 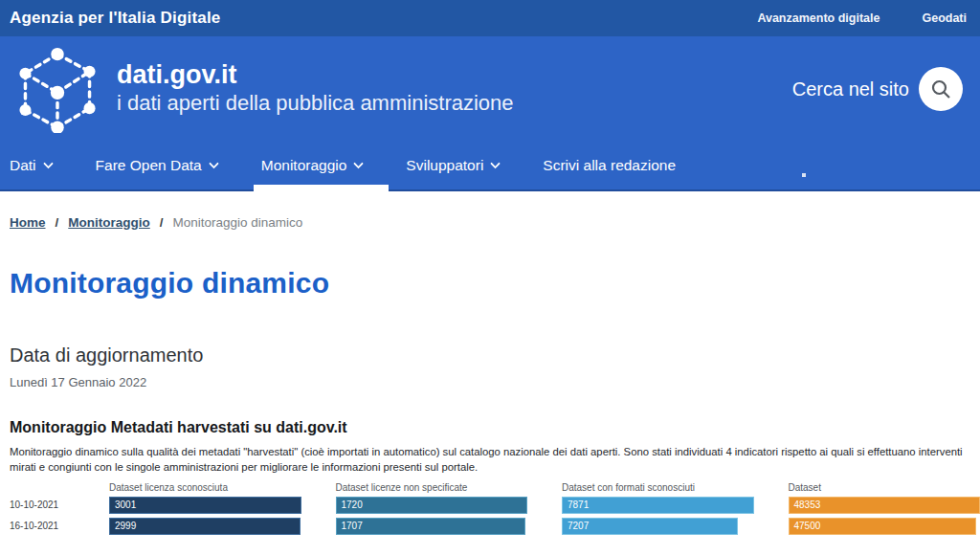 I want to click on chart-series-header: Dataset licenze non specificate, so click(x=433, y=490).